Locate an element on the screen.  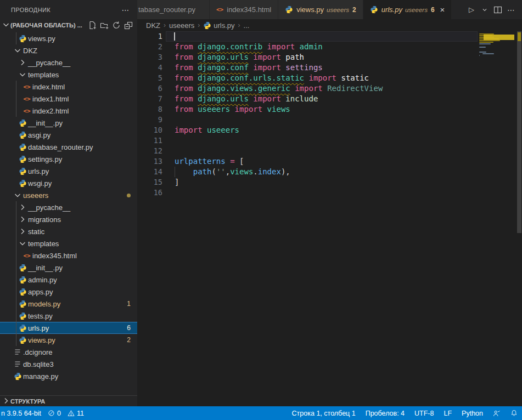
status-language-mode: Python is located at coordinates (472, 413).